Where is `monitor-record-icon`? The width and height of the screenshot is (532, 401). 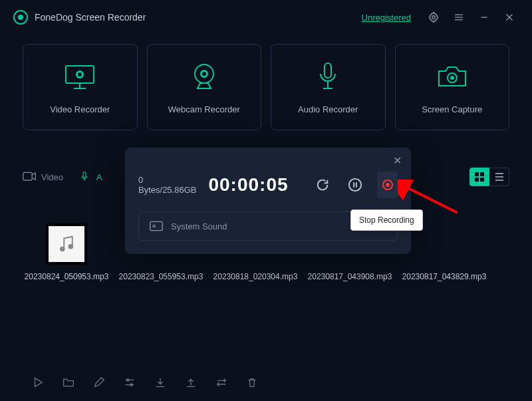
monitor-record-icon is located at coordinates (80, 76).